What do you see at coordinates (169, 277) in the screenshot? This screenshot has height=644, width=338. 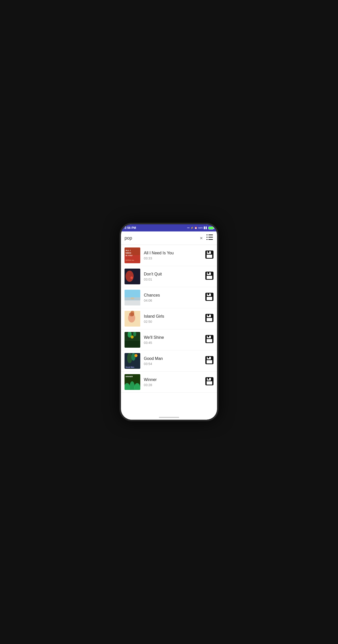 I see `list-item: Don't Quit 03:01` at bounding box center [169, 277].